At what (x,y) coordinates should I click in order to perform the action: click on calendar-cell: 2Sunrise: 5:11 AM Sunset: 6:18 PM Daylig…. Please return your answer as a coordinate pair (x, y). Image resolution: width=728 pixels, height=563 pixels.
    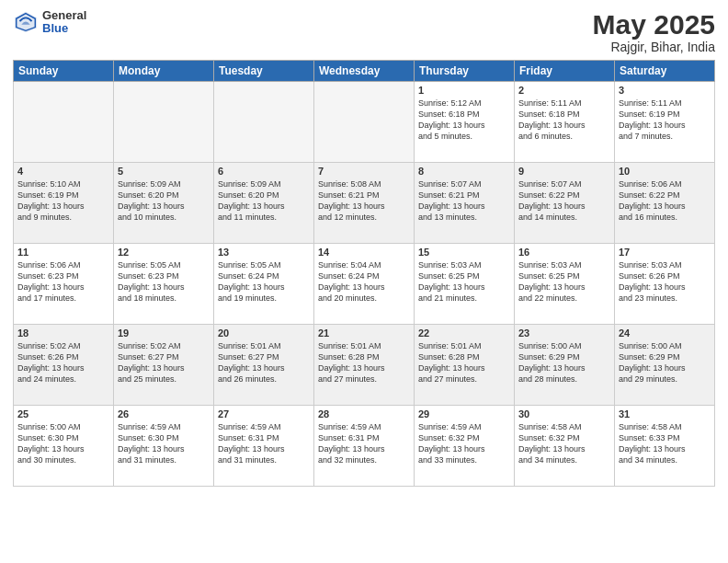
    Looking at the image, I should click on (564, 122).